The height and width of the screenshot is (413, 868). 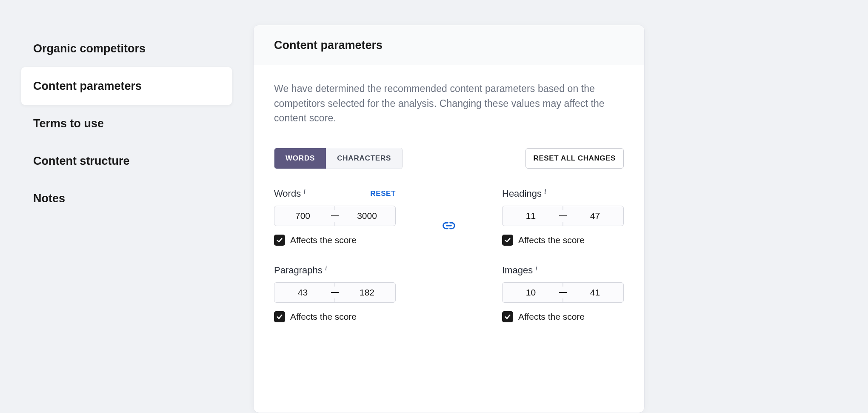 I want to click on headings-affects-checkbox, so click(x=508, y=240).